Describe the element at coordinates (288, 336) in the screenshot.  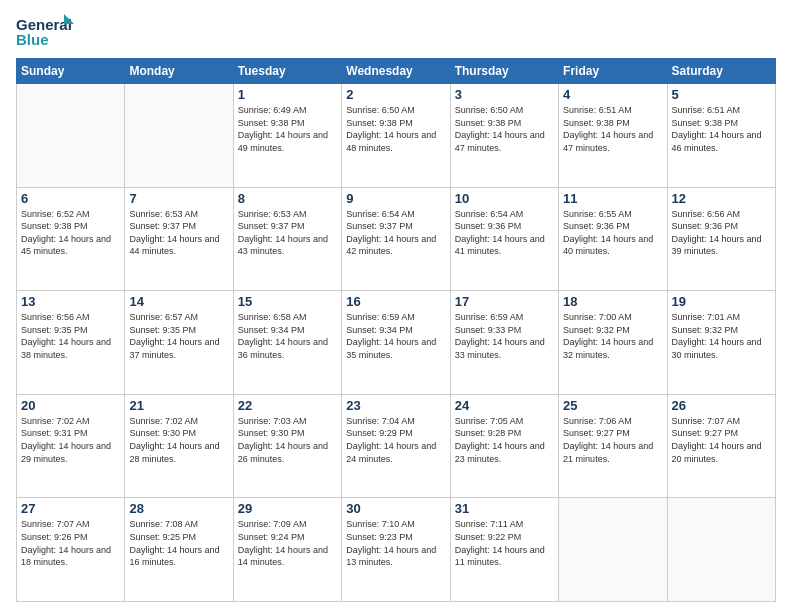
I see `day-info: Sunrise: 6:58 AMSunset: 9:34 PMDaylight:…` at that location.